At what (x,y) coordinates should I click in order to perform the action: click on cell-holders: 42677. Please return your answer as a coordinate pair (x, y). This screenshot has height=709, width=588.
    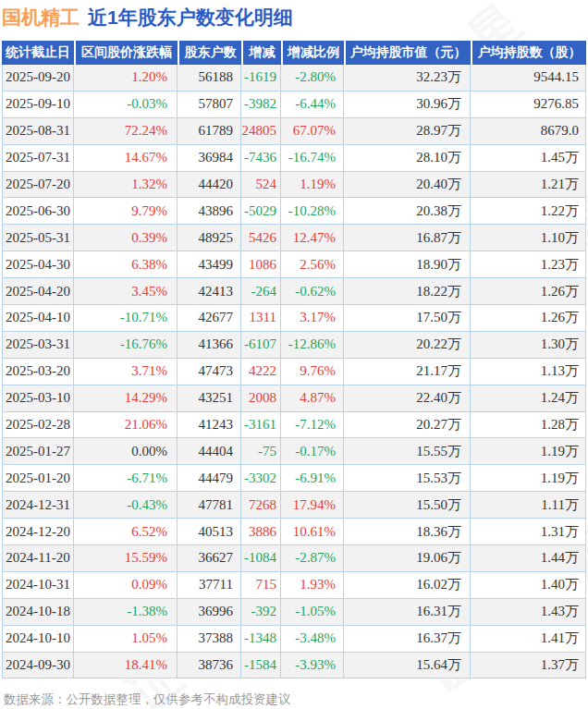
    Looking at the image, I should click on (209, 318).